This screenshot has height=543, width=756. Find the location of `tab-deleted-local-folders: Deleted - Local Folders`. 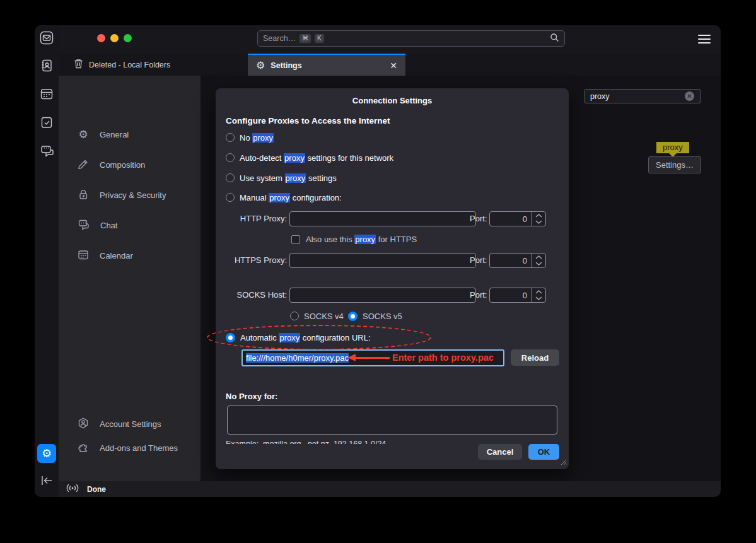

tab-deleted-local-folders: Deleted - Local Folders is located at coordinates (122, 64).